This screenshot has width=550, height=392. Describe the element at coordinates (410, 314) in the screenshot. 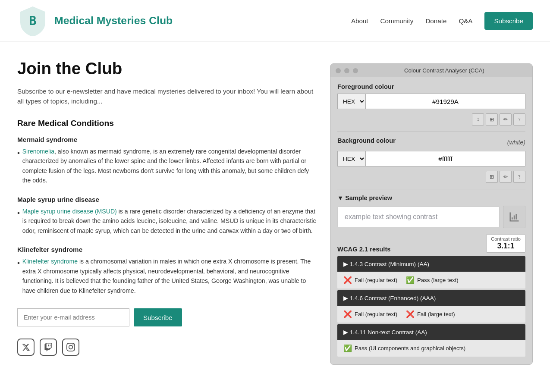

I see `fail-icon-3: ❌` at that location.